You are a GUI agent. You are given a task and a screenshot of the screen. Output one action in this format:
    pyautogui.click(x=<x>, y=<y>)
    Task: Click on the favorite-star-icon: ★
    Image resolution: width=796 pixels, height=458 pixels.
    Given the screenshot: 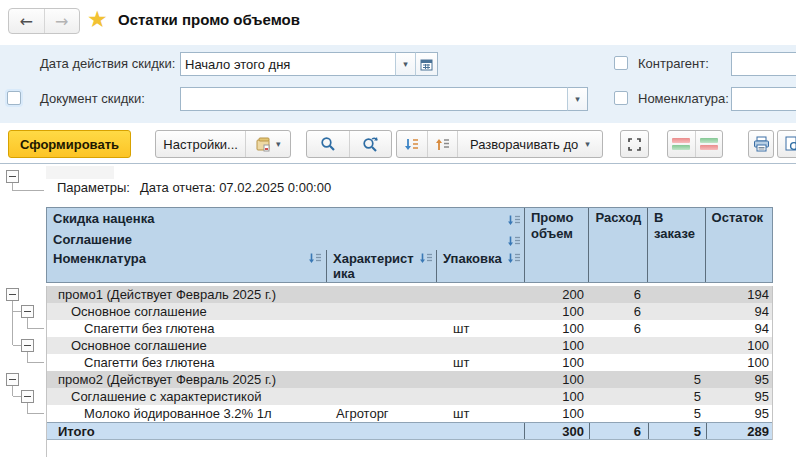 What is the action you would take?
    pyautogui.click(x=98, y=19)
    